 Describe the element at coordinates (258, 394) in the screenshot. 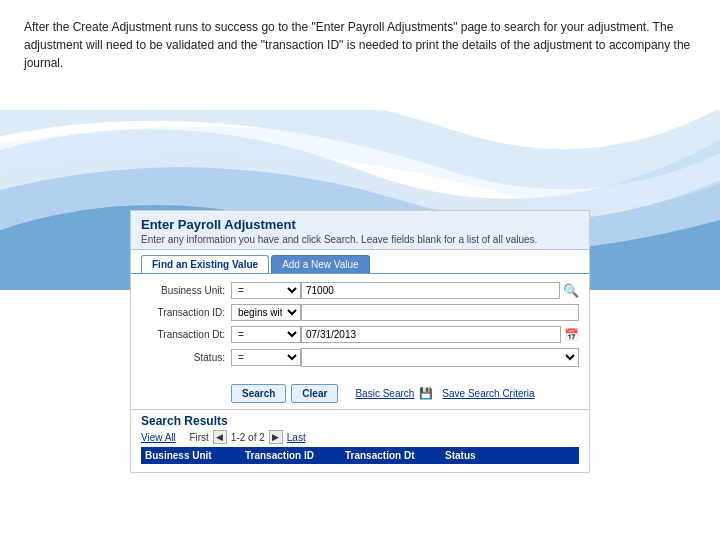

I see `search-button: Search` at that location.